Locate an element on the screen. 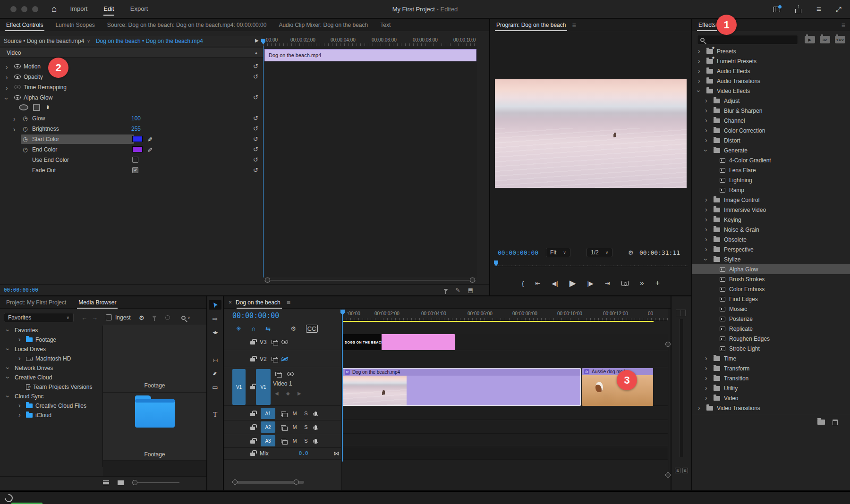 This screenshot has width=850, height=504. hand-tool is located at coordinates (215, 401).